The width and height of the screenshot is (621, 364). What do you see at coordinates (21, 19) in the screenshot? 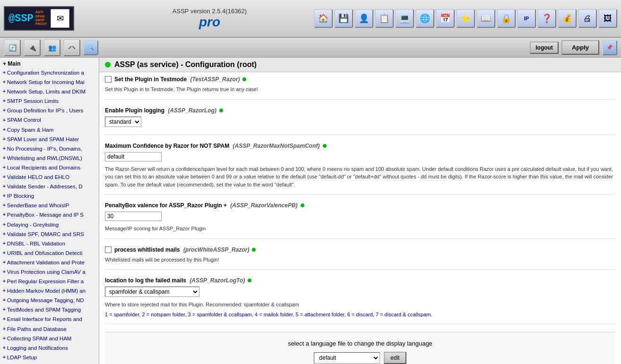
I see `logo-text: @SSP` at bounding box center [21, 19].